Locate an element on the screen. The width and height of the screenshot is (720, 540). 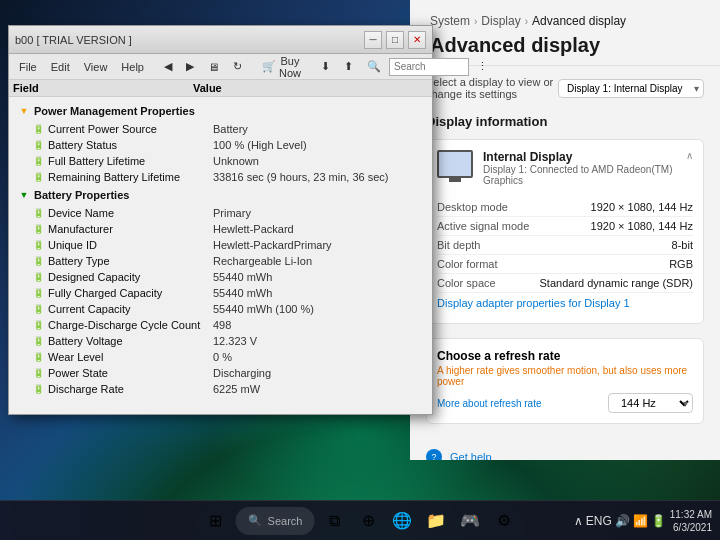
upload-button: ⬆ is located at coordinates (348, 66).